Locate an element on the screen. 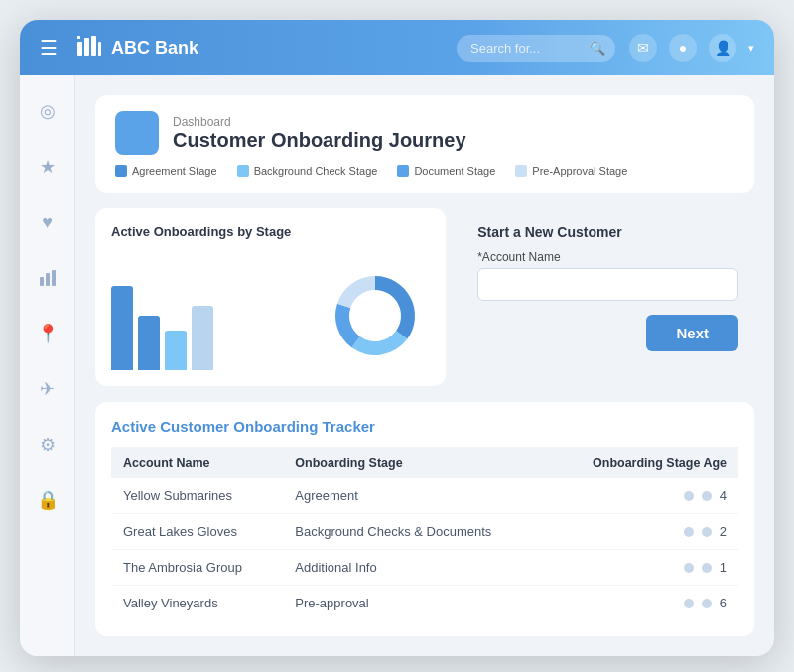  nav-icons: ✉ ● 👤 ▾ is located at coordinates (692, 48).